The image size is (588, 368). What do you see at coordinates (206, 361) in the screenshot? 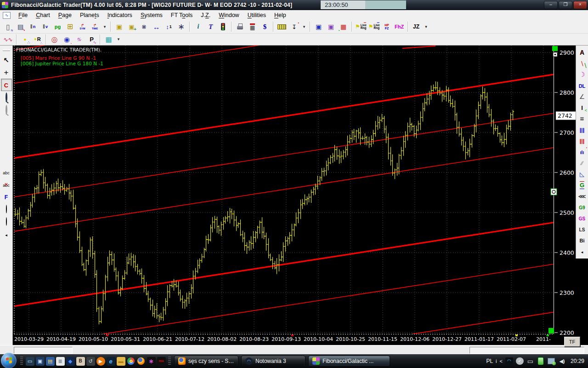
I see `task-firefox: sęs czy sens - Szukaj...` at bounding box center [206, 361].